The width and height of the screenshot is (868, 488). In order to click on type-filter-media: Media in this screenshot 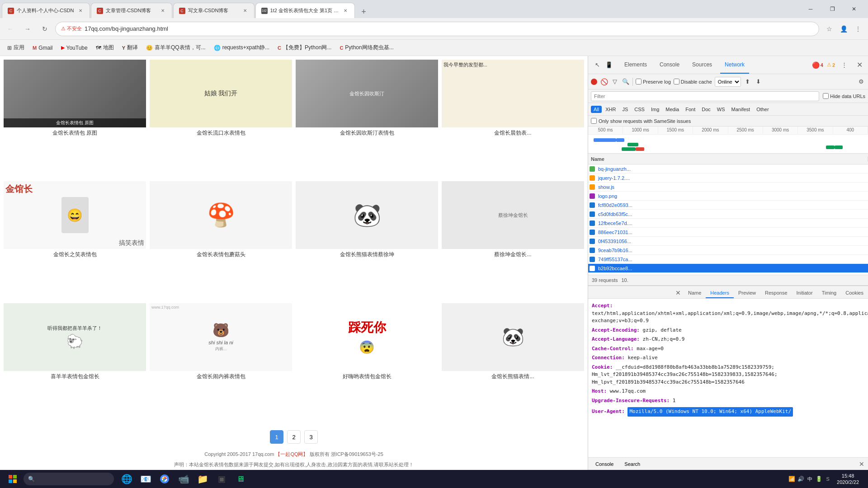, I will do `click(672, 109)`.